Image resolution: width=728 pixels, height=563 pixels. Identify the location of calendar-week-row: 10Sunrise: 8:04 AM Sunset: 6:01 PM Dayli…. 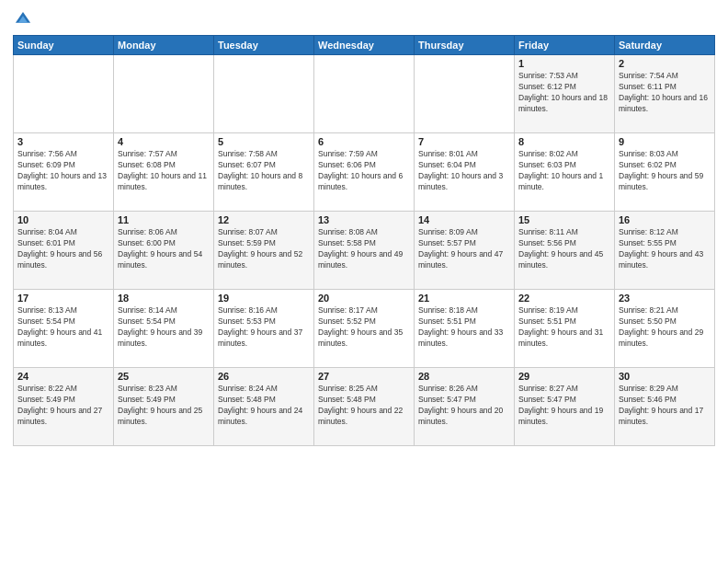
(364, 250).